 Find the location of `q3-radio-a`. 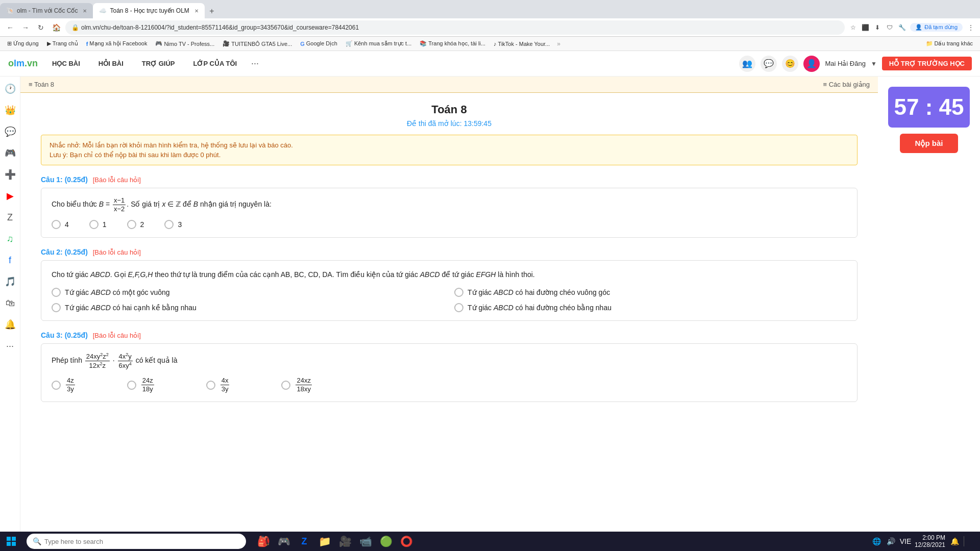

q3-radio-a is located at coordinates (56, 385).